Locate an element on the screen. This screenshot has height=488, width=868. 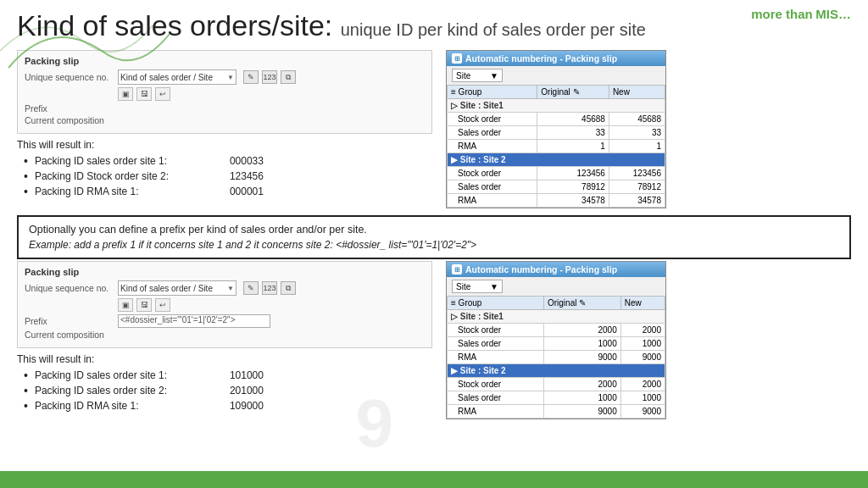
ps-seq-row: Unique sequence no. Kind of sales order … is located at coordinates (225, 77).